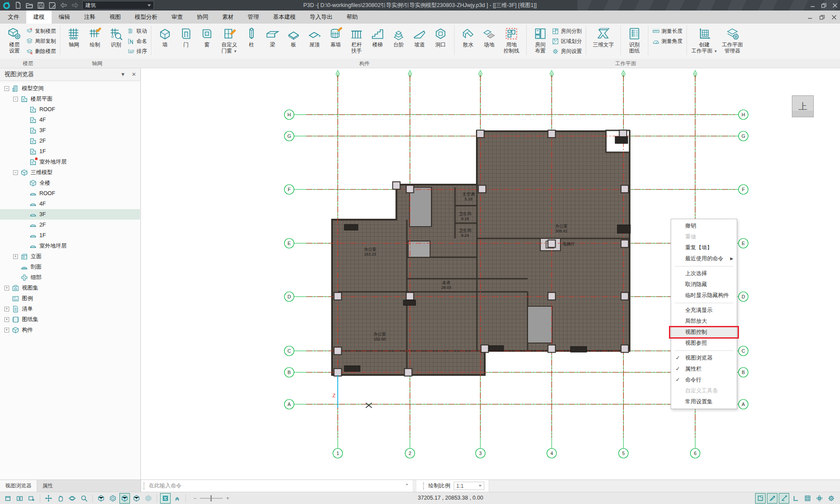 This screenshot has height=504, width=840. I want to click on redo-icon, so click(75, 5).